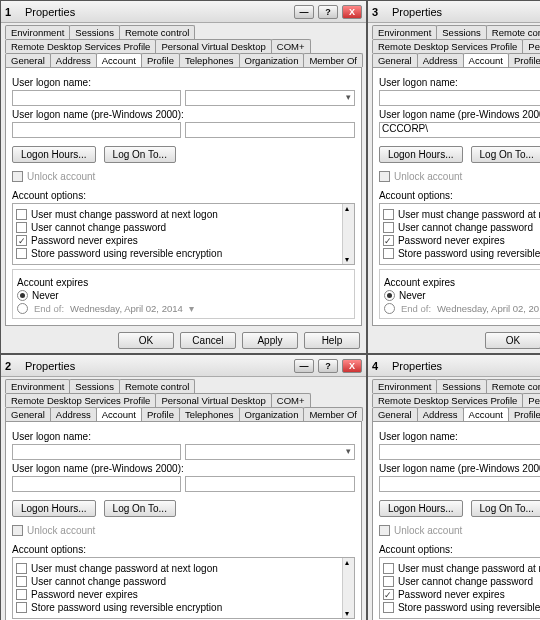  Describe the element at coordinates (454, 366) in the screenshot. I see `titlebar: 4 Properties — ? X` at that location.